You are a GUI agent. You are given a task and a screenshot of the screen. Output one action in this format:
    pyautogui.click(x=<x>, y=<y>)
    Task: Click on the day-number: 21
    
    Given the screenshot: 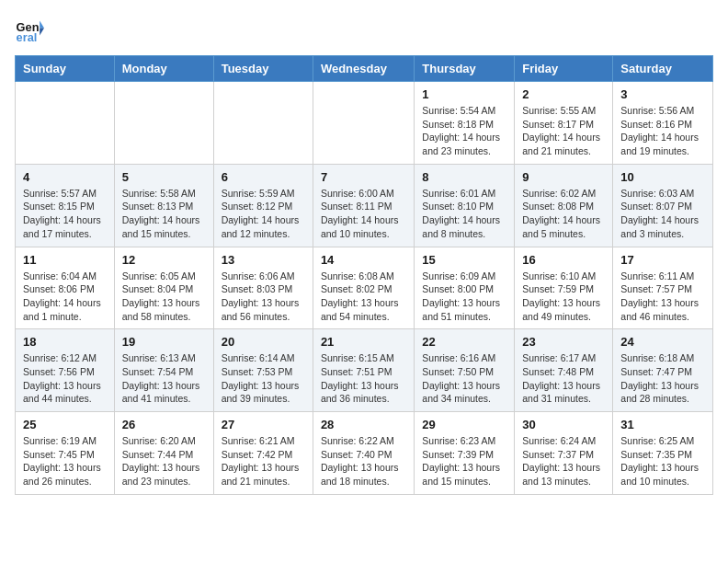 What is the action you would take?
    pyautogui.click(x=364, y=342)
    